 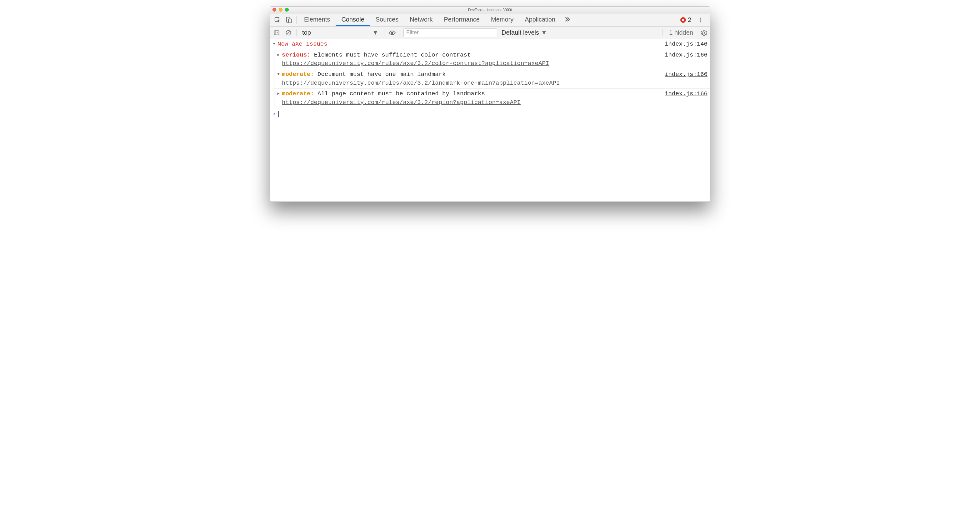 What do you see at coordinates (686, 20) in the screenshot?
I see `error-count-badge: 2` at bounding box center [686, 20].